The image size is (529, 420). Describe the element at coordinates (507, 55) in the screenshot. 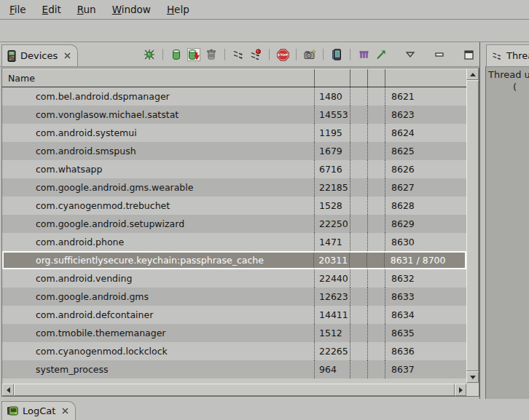

I see `threads-tabbar: Threads` at that location.